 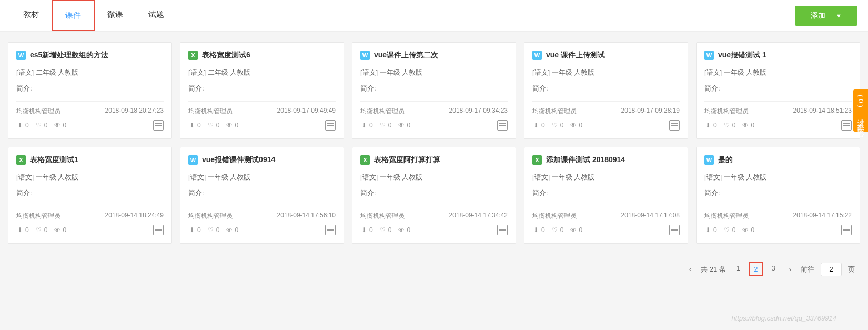 What do you see at coordinates (756, 269) in the screenshot?
I see `page-numbers: 123` at bounding box center [756, 269].